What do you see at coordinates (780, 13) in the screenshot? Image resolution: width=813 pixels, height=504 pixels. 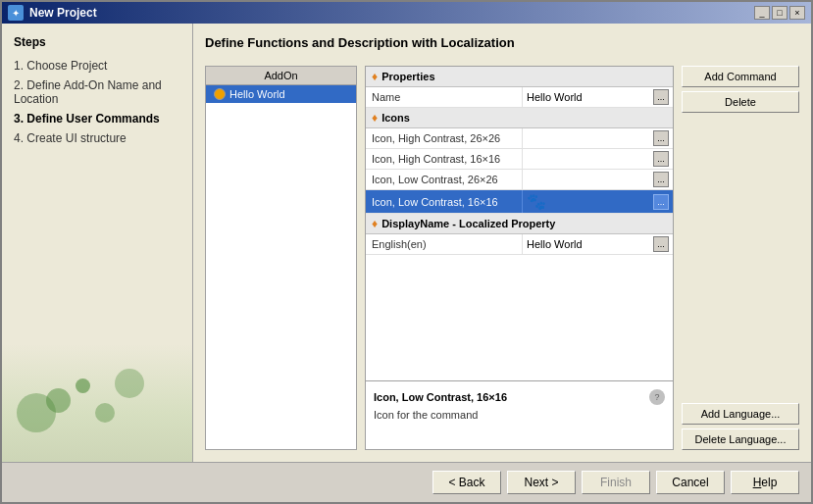 I see `maximize-button: □` at bounding box center [780, 13].